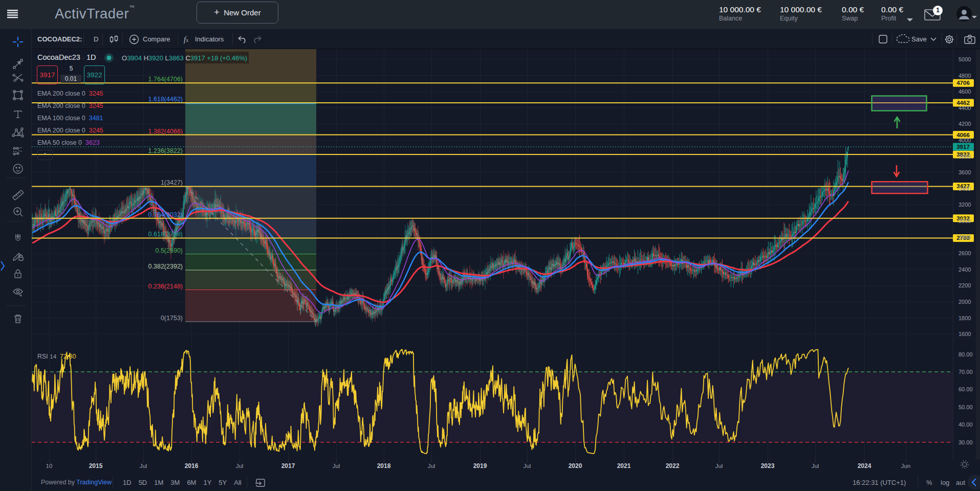  What do you see at coordinates (49, 466) in the screenshot?
I see `svg-text: 10` at bounding box center [49, 466].